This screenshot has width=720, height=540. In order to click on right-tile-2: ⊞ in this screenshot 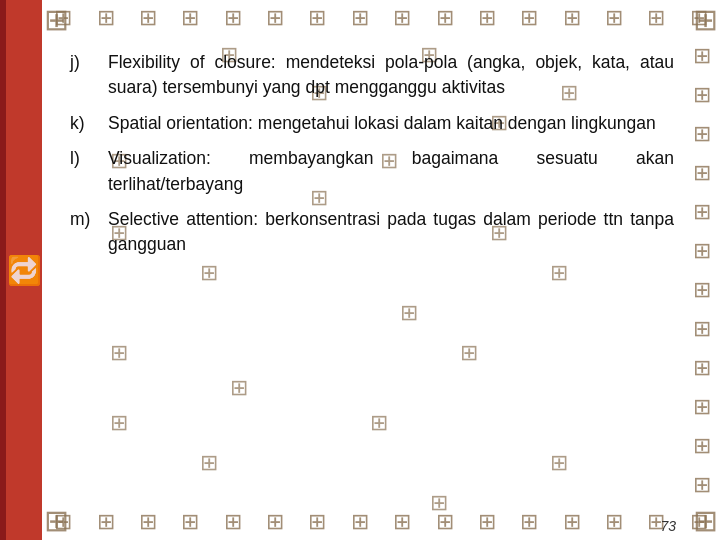, I will do `click(702, 95)`.